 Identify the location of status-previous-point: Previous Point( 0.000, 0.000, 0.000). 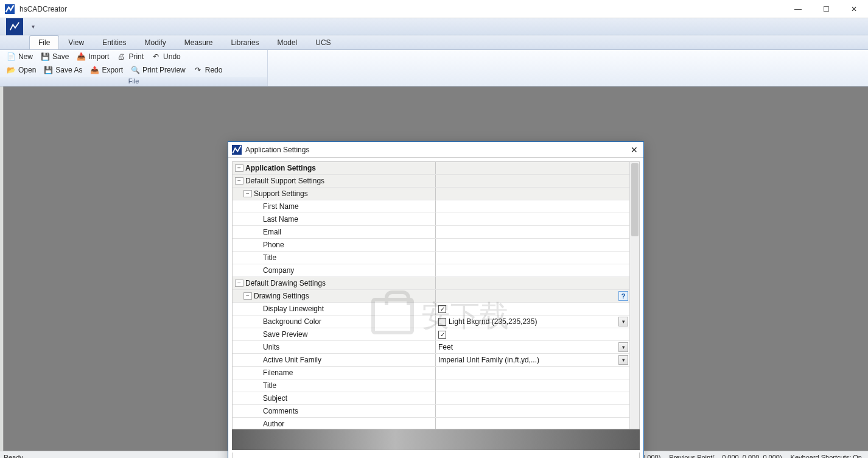
(726, 456).